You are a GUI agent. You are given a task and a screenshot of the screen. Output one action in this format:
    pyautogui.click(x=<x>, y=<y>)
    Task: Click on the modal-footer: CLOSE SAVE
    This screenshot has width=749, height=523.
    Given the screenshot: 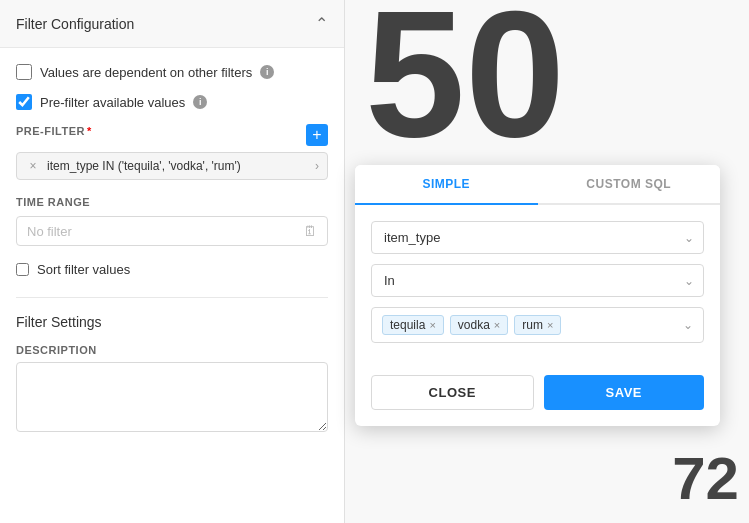 What is the action you would take?
    pyautogui.click(x=538, y=400)
    